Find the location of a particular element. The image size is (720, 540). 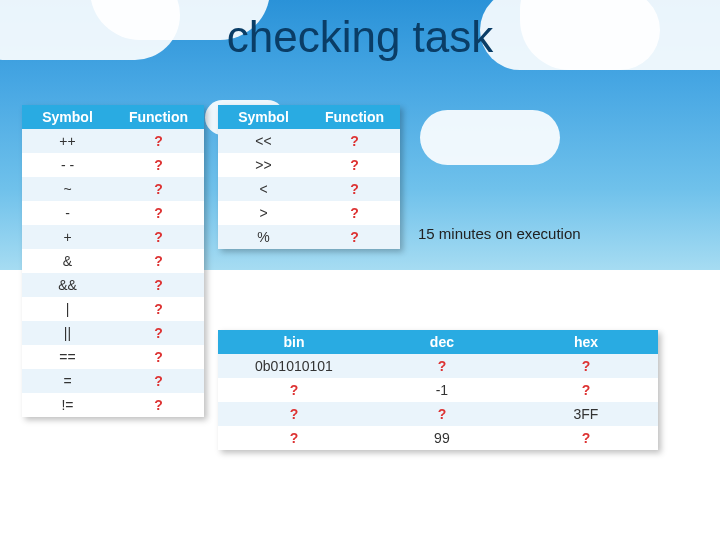

cell-bin: 0b01010101 is located at coordinates (294, 366).